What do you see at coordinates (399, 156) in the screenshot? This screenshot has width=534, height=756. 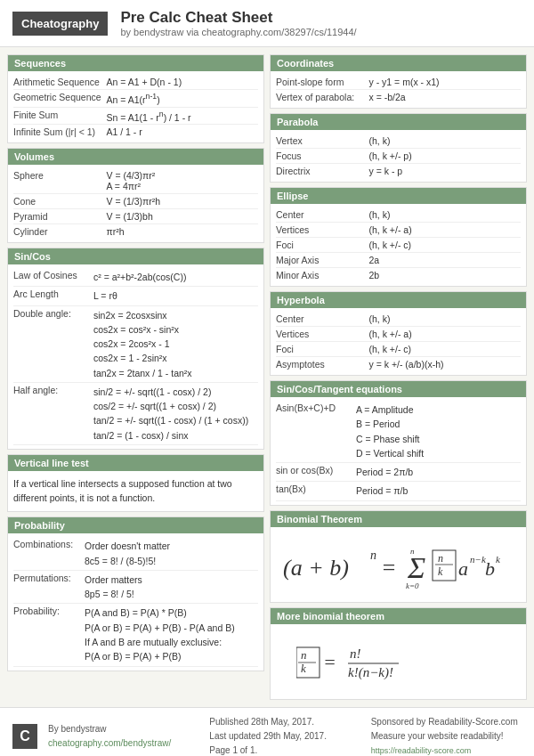 I see `parabola-body: Vertex (h, k) Focus (h, k +/- p) Directr…` at bounding box center [399, 156].